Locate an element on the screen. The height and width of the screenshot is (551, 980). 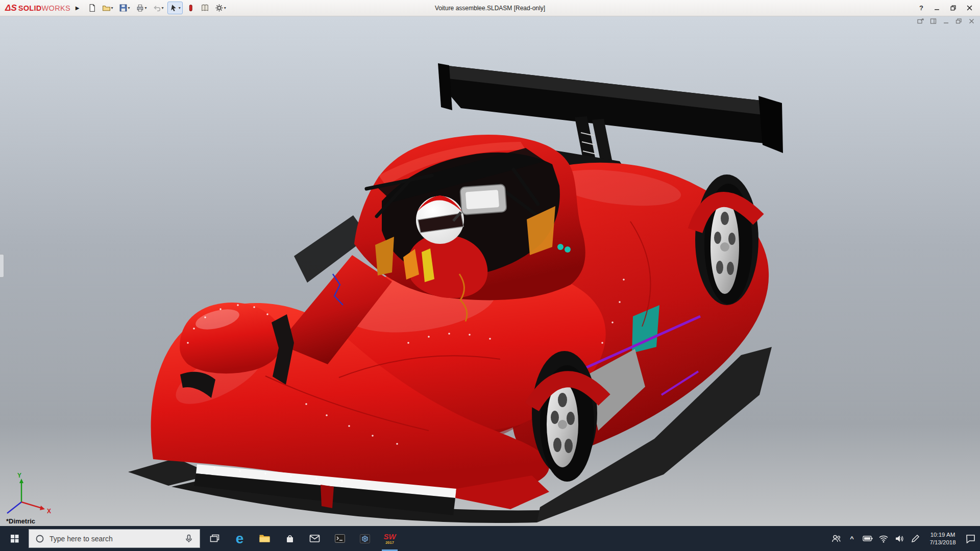
help-button: ? is located at coordinates (921, 8).